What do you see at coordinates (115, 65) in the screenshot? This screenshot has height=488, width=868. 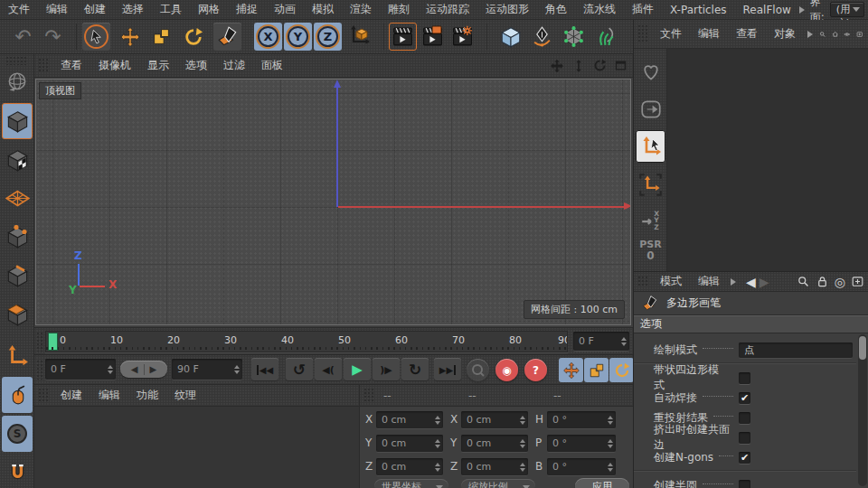 I see `vp-menu-camera: 摄像机` at bounding box center [115, 65].